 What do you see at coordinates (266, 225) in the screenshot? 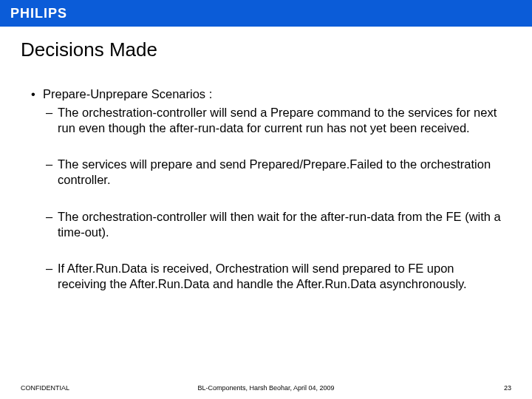
I see `bullet-sub: The orchestration-controller will then w…` at bounding box center [266, 225].